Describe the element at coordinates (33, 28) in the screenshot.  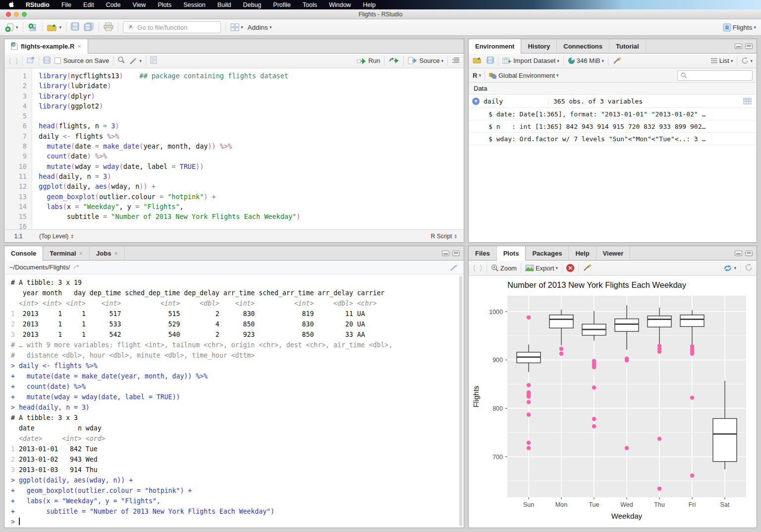
I see `new-project-button: R` at that location.